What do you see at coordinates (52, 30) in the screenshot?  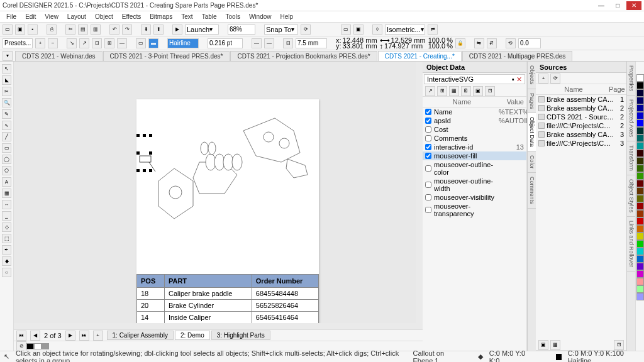 I see `print-icon: ⎙` at bounding box center [52, 30].